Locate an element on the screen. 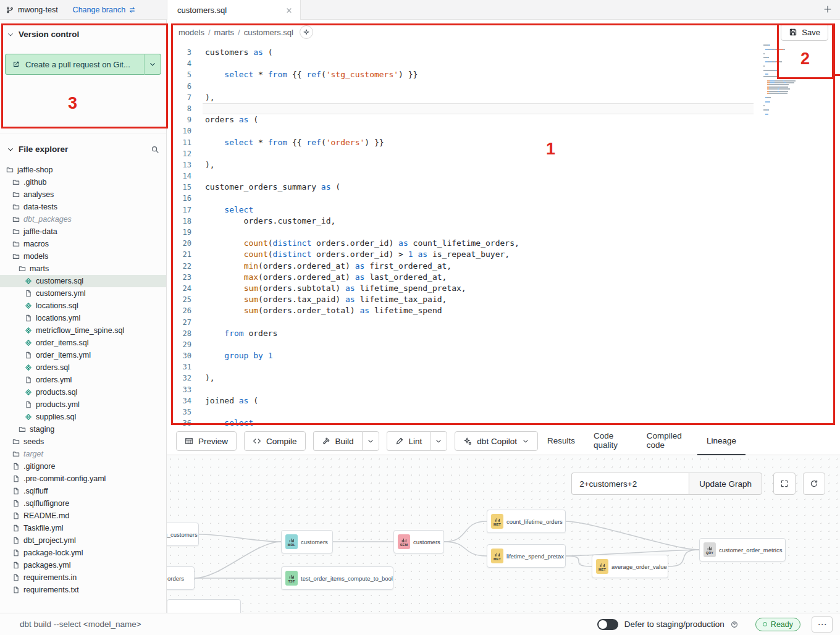 Image resolution: width=840 pixels, height=635 pixels. lineage-node-lifetime_spend_pretax: METlifetime_spend_pretax is located at coordinates (526, 556).